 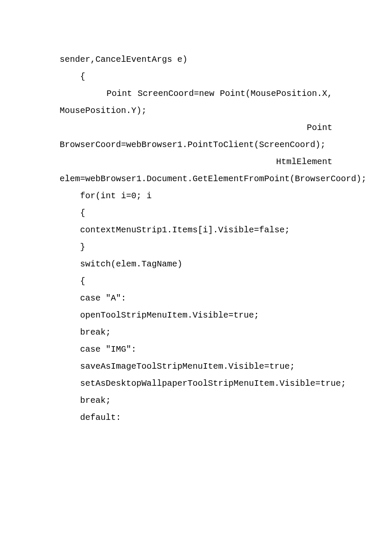 What do you see at coordinates (196, 350) in the screenshot?
I see `code-line: case "IMG":` at bounding box center [196, 350].